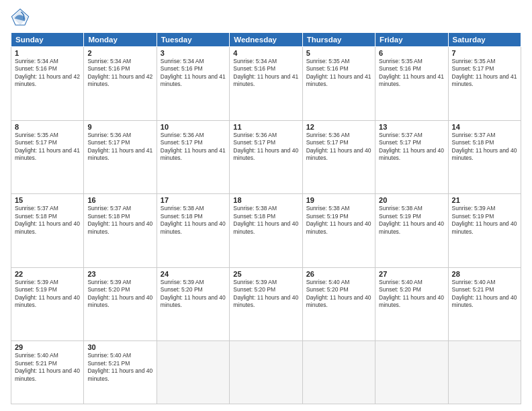 Image resolution: width=532 pixels, height=411 pixels. What do you see at coordinates (485, 73) in the screenshot?
I see `day-info: Sunrise: 5:35 AMSunset: 5:17 PMDaylight:…` at bounding box center [485, 73].